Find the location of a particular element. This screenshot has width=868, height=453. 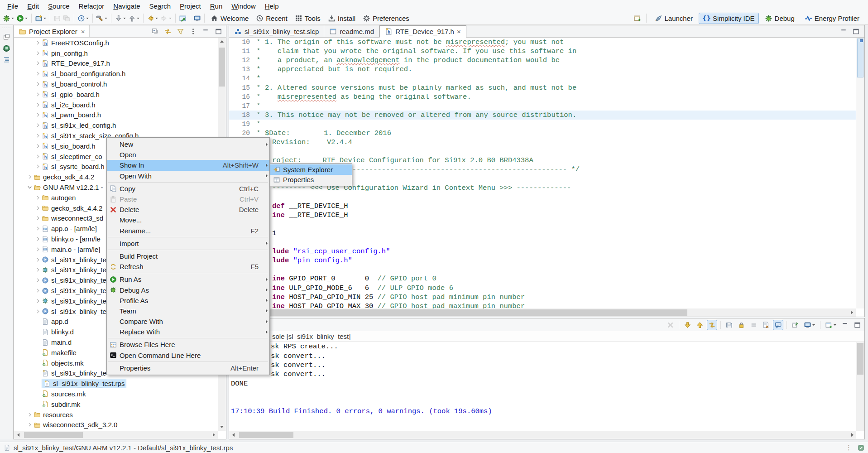

build-button is located at coordinates (102, 18).